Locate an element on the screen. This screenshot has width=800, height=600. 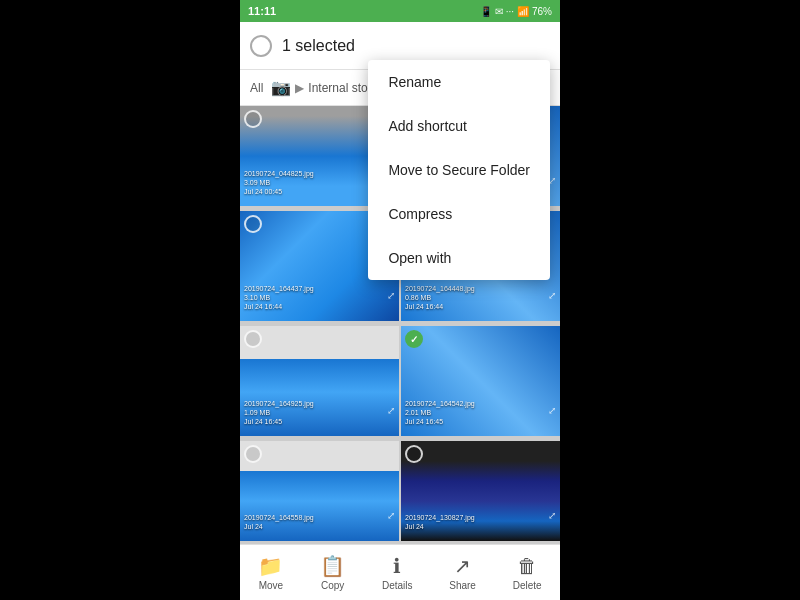
details-label: Details is located at coordinates (398, 586).